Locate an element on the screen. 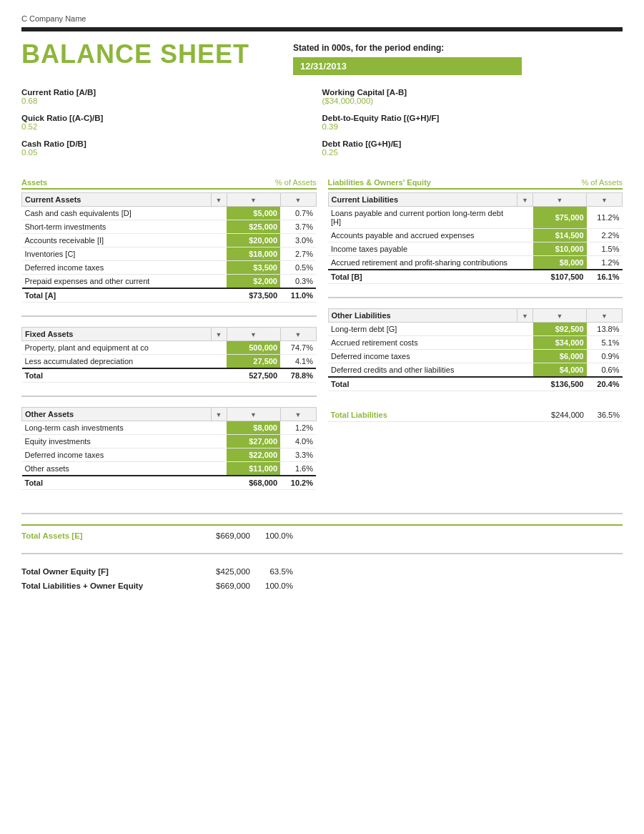  row-label: Loans payable and current portion long-t… is located at coordinates (423, 217).